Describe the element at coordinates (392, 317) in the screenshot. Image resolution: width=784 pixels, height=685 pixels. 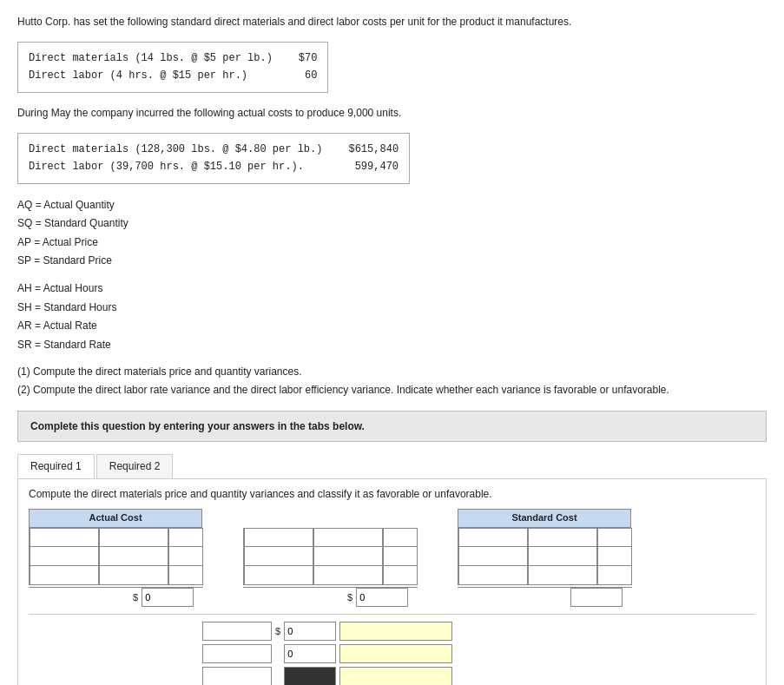
I see `abbreviations-group2: AH = Actual Hours SH = Standard Hours AR…` at that location.